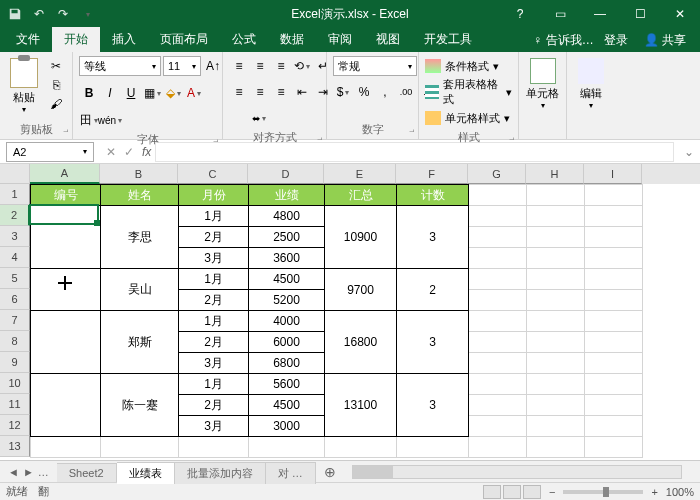 Image resolution: width=700 pixels, height=500 pixels. I want to click on cells-button: 单元格▾, so click(542, 84).